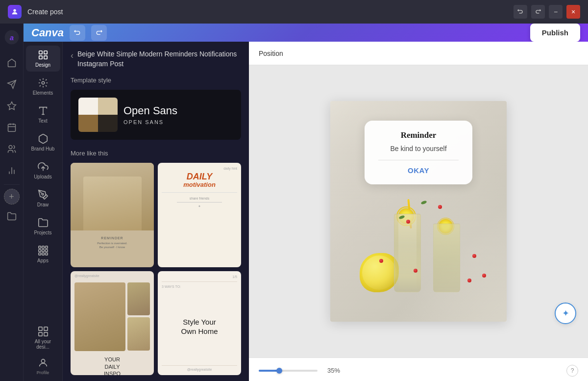 The width and height of the screenshot is (588, 381). Describe the element at coordinates (538, 12) in the screenshot. I see `redo-btn` at that location.